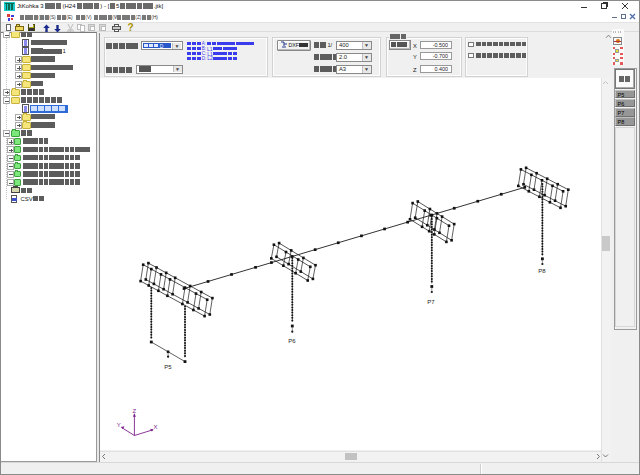 The height and width of the screenshot is (475, 640). I want to click on svg-text: P5, so click(168, 367).